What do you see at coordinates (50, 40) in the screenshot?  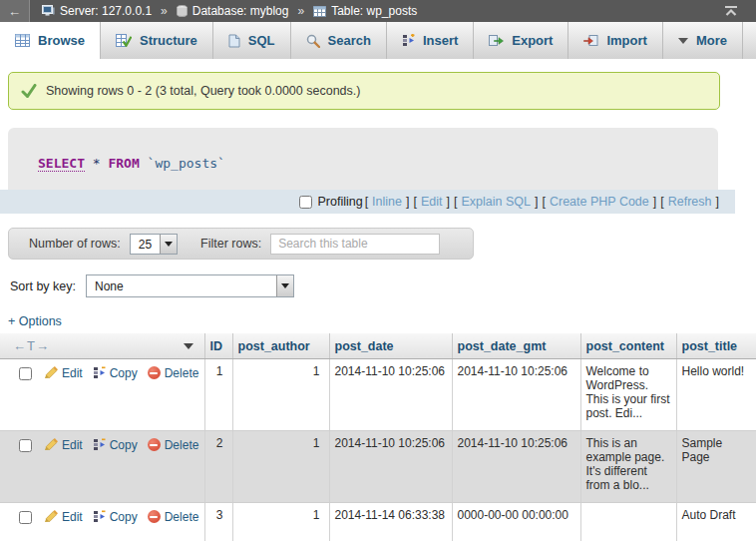 I see `tab-browse: Browse` at bounding box center [50, 40].